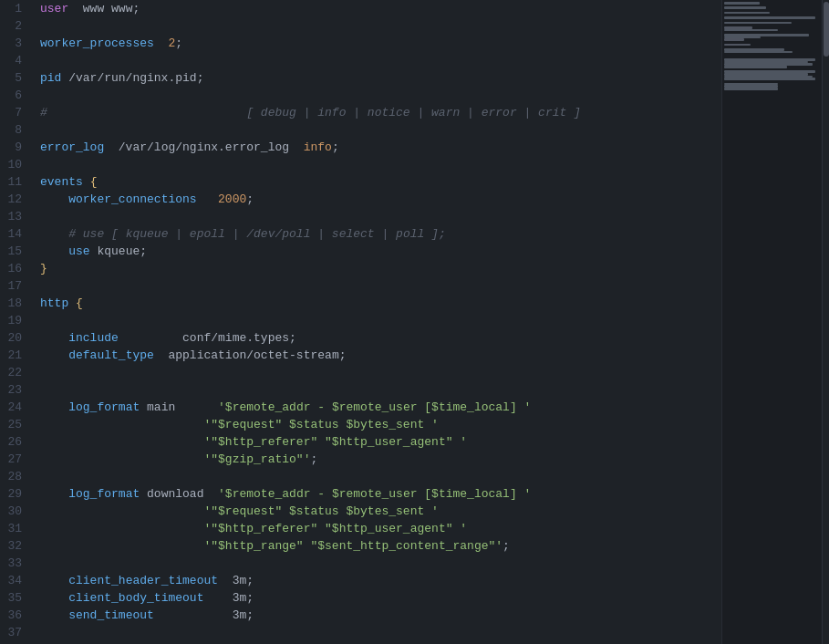 The width and height of the screenshot is (829, 644). Describe the element at coordinates (381, 113) in the screenshot. I see `code-line-7: # [ debug | info | notice | warn | error…` at that location.